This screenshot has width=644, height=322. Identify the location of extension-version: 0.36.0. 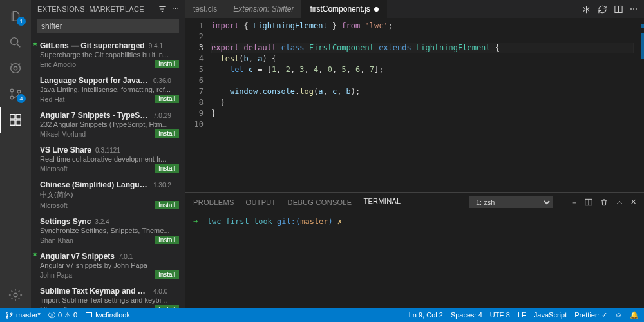
(162, 81).